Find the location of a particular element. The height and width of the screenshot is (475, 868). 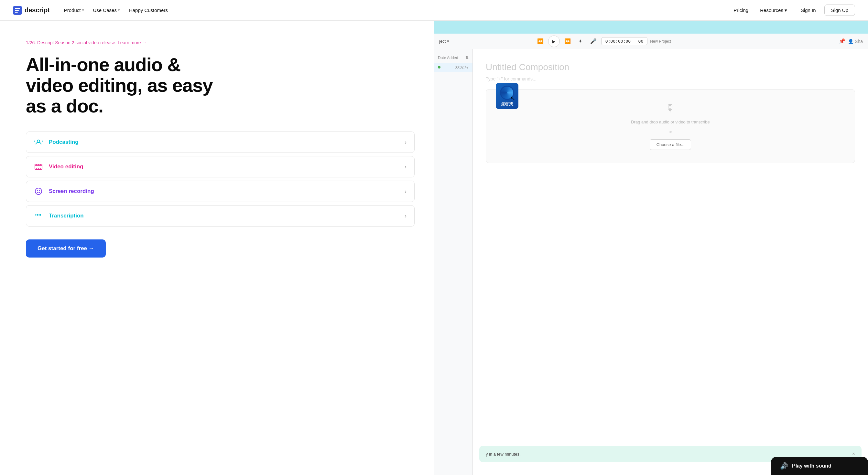

signup-button: Sign Up is located at coordinates (840, 10).